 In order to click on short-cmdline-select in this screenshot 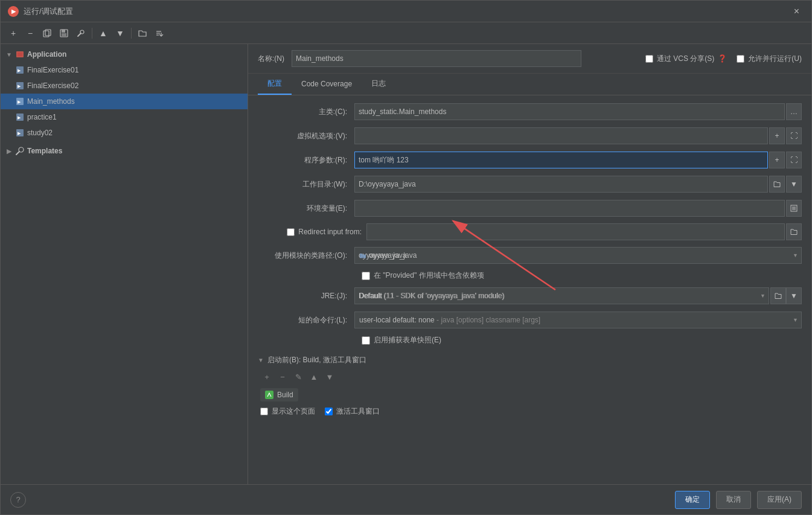, I will do `click(578, 320)`.